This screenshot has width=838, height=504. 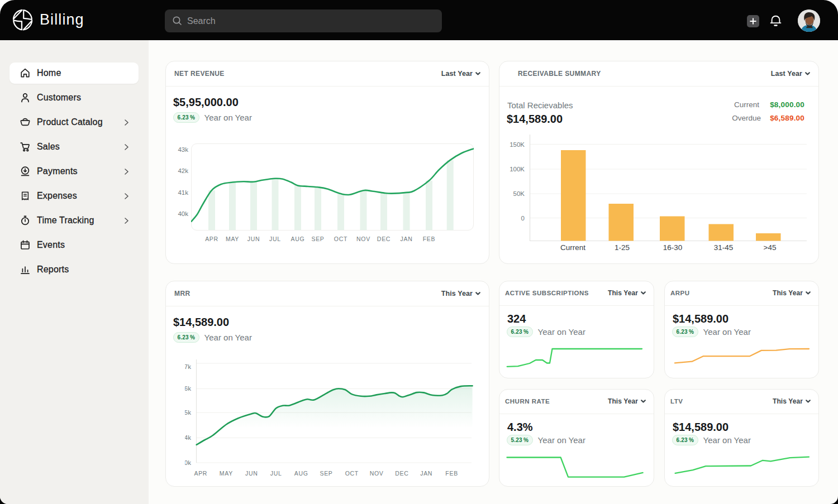 What do you see at coordinates (622, 248) in the screenshot?
I see `svg-text: 1-25` at bounding box center [622, 248].